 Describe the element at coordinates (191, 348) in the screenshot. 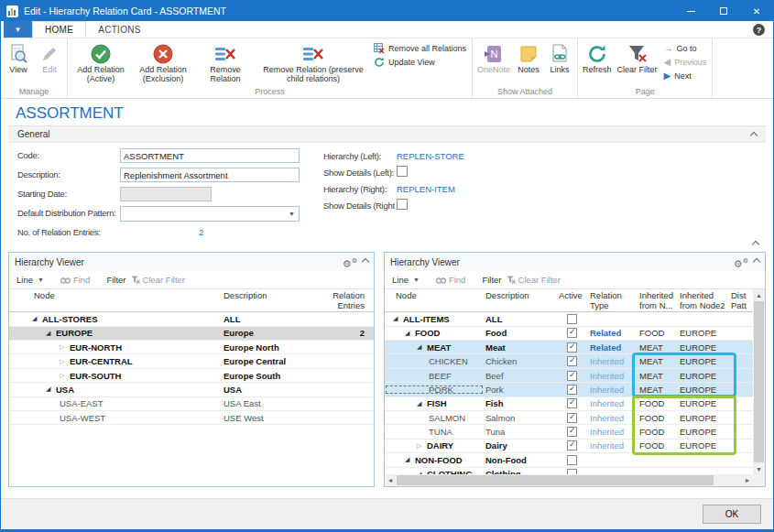

I see `table-row-eur-north: ▷EUR-NORTHEurope North` at that location.